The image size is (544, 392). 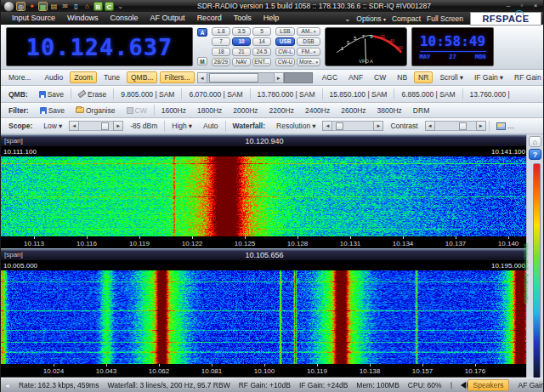 I want to click on band-18: 18, so click(x=221, y=52).